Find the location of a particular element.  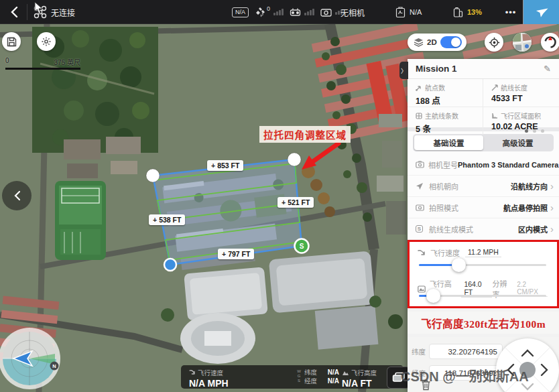

edit-mission-icon: ✎ is located at coordinates (547, 68).